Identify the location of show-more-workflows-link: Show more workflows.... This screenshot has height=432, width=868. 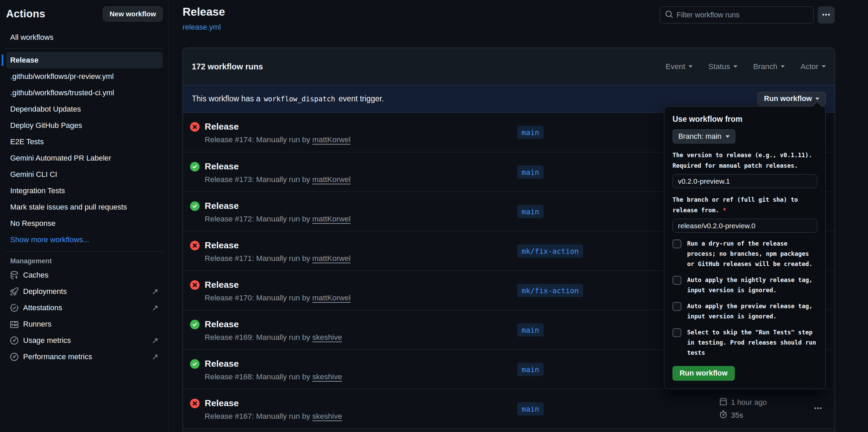
(84, 240).